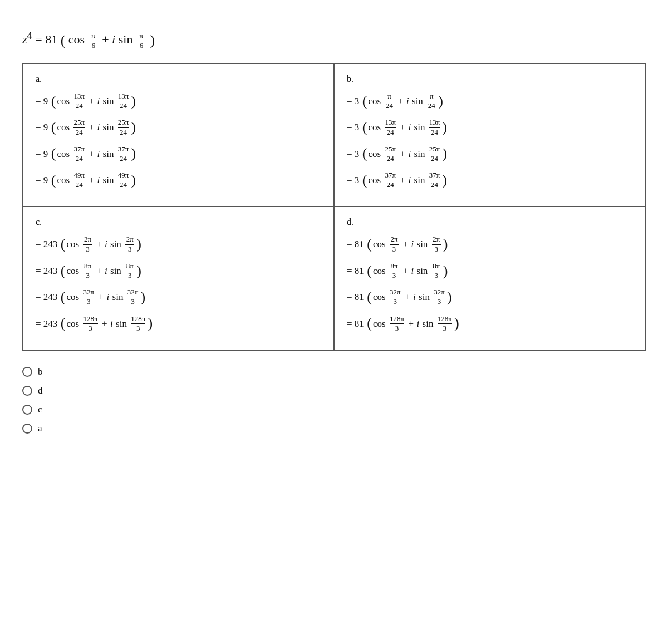  Describe the element at coordinates (490, 154) in the screenshot. I see `math-line: = 3 (cos 25π24 + i sin 25π24)` at that location.